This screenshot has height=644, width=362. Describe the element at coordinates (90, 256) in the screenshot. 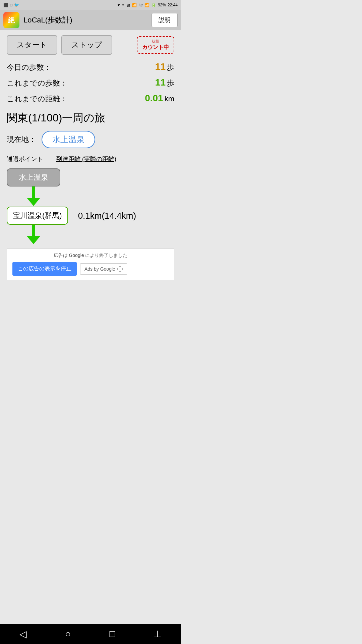

I see `ad-ended-text: 広告は Google により終了しました` at that location.